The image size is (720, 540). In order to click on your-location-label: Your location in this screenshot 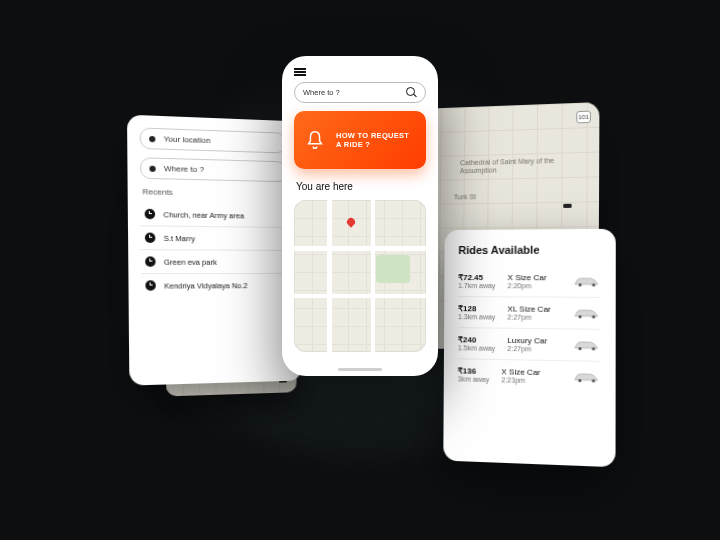, I will do `click(188, 140)`.